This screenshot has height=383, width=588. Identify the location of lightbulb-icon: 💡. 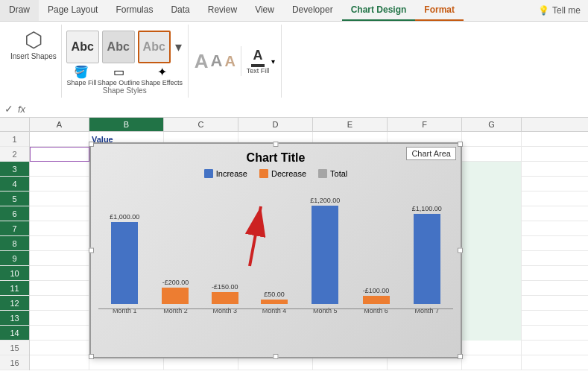
(544, 10).